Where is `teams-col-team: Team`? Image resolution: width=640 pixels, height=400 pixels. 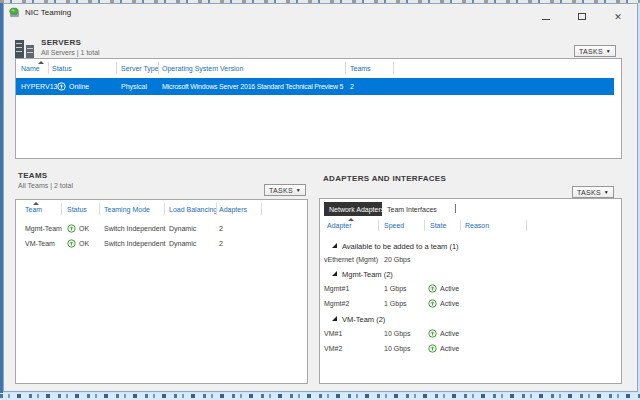 teams-col-team: Team is located at coordinates (34, 210).